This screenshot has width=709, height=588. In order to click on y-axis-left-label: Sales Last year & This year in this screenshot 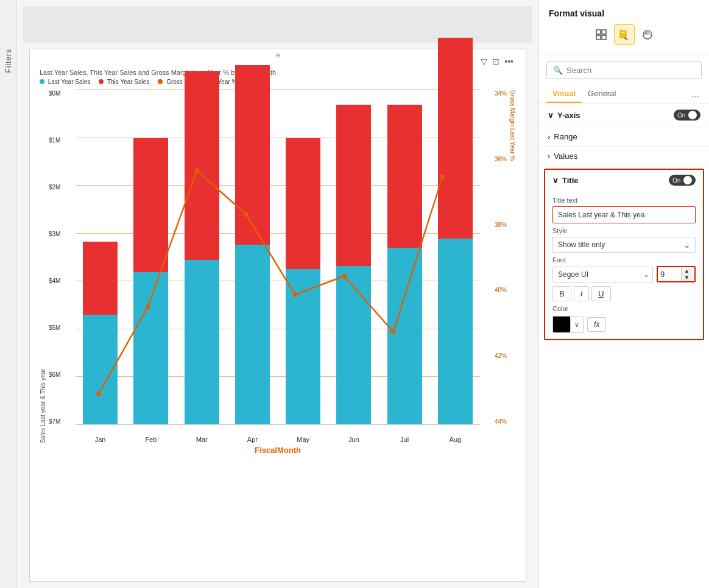, I will do `click(43, 267)`.